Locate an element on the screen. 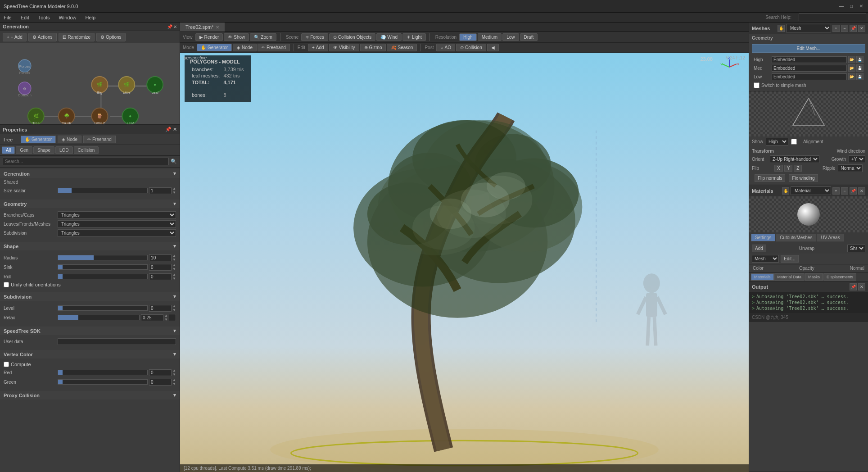  flip-z-button: Z is located at coordinates (798, 168).